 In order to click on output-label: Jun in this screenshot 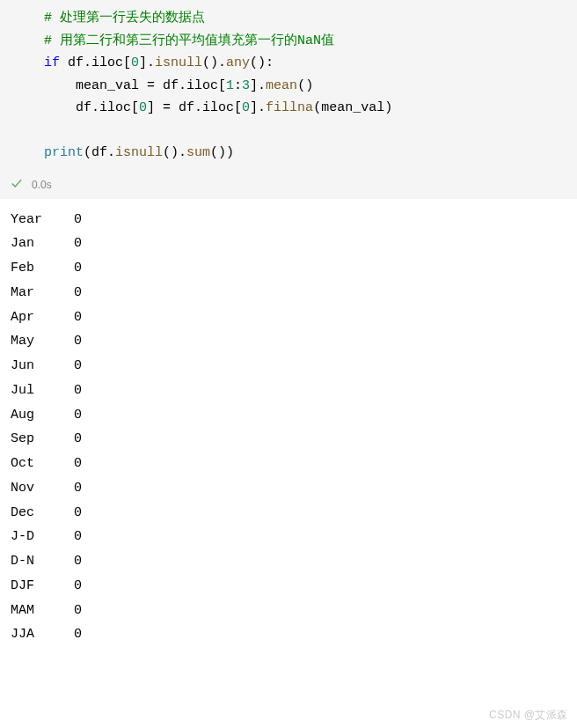, I will do `click(42, 366)`.